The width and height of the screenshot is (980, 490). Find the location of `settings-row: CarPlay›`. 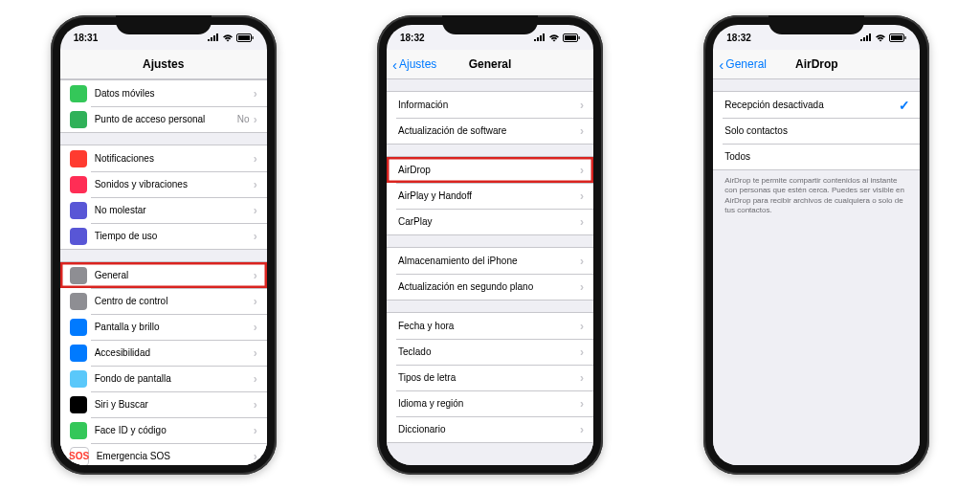

settings-row: CarPlay› is located at coordinates (490, 222).